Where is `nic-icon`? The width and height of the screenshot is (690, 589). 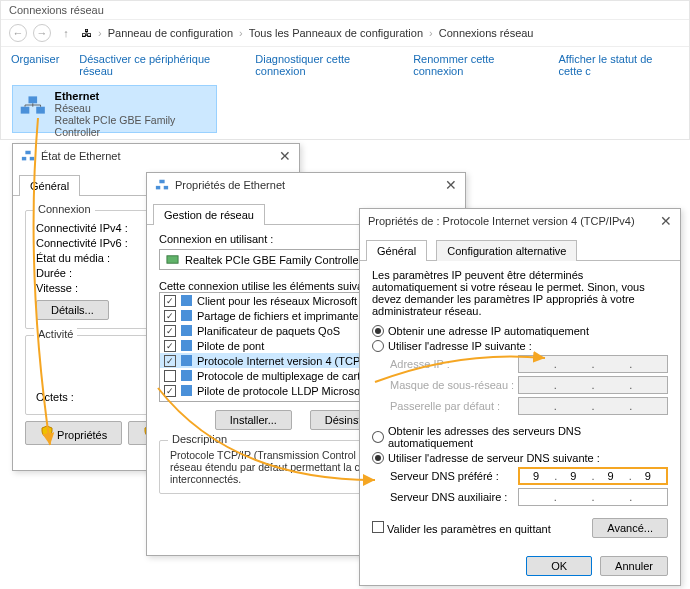 nic-icon is located at coordinates (172, 260).